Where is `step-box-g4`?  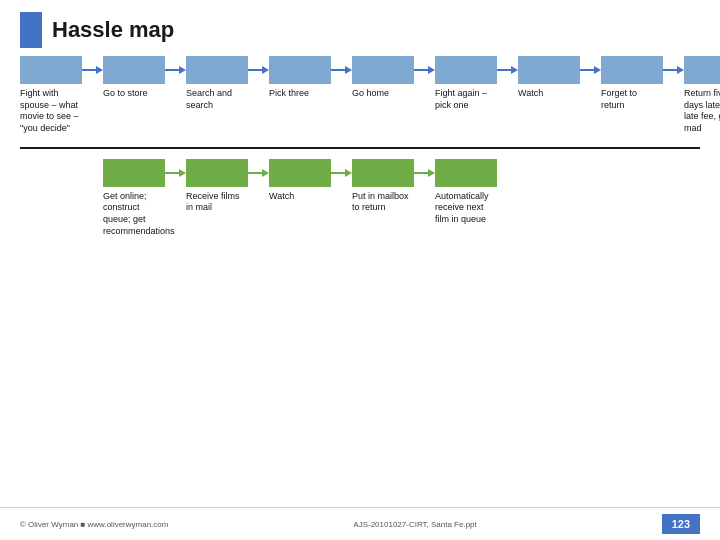
step-box-g4 is located at coordinates (383, 173).